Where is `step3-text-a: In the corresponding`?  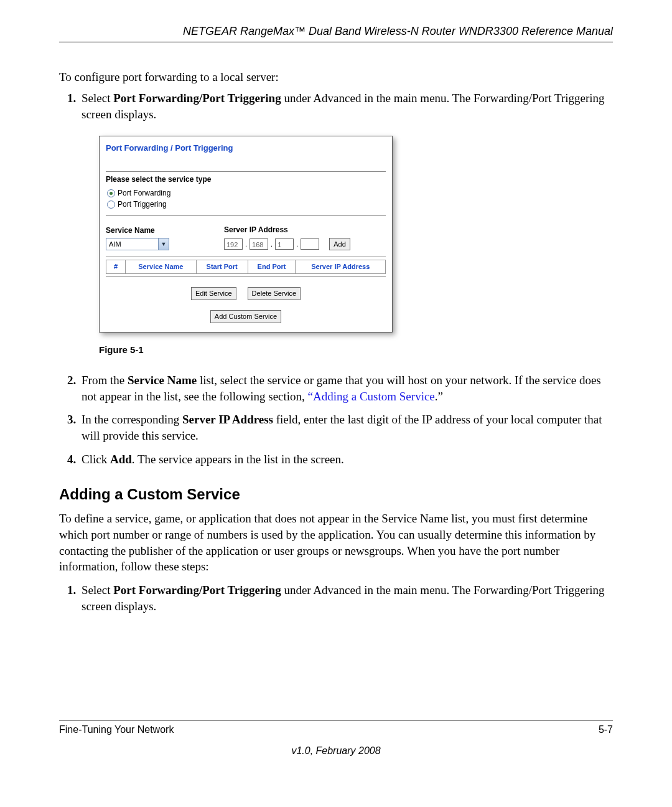
step3-text-a: In the corresponding is located at coordinates (132, 420).